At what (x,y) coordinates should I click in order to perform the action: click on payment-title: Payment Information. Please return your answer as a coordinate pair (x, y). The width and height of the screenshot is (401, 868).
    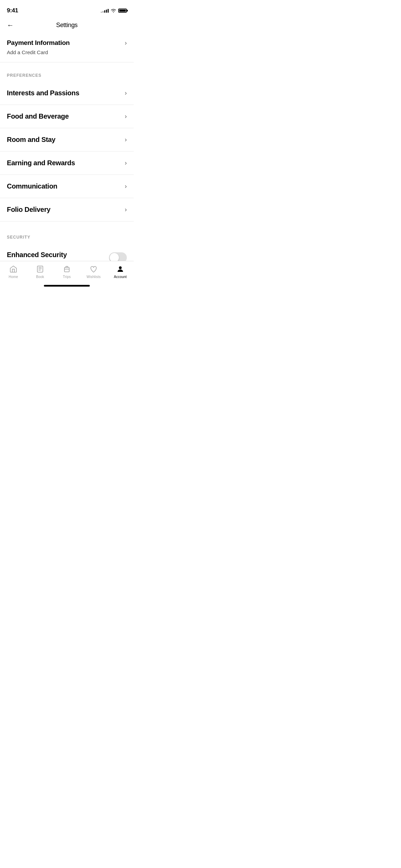
    Looking at the image, I should click on (38, 43).